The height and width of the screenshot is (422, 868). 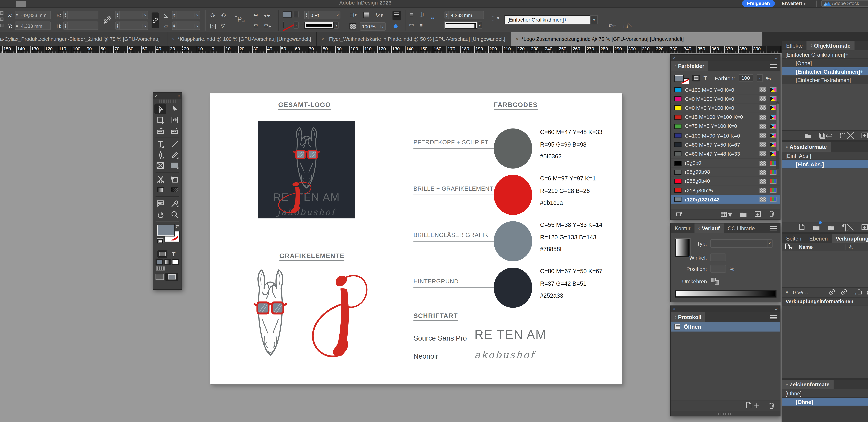 What do you see at coordinates (175, 179) in the screenshot?
I see `free-transform-tool` at bounding box center [175, 179].